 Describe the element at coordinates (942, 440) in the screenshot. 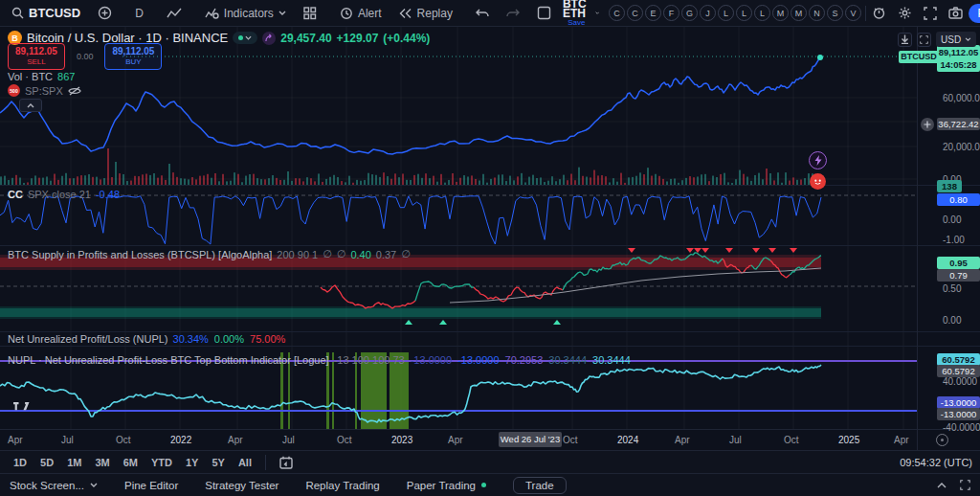

I see `auto-scale-button` at that location.